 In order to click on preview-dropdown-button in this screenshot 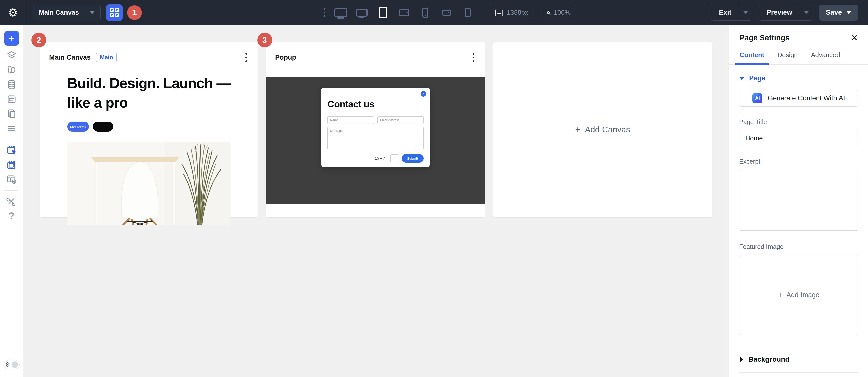, I will do `click(806, 13)`.